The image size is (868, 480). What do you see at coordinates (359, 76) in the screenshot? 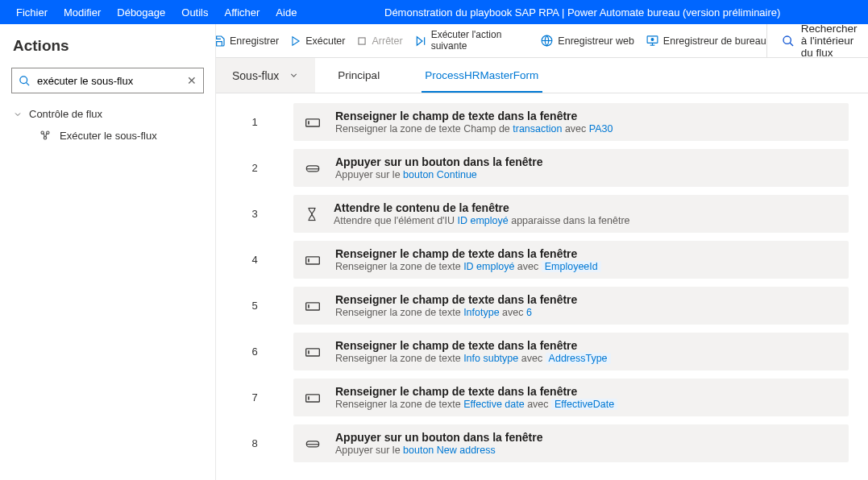
I see `tab-main: Principal` at bounding box center [359, 76].